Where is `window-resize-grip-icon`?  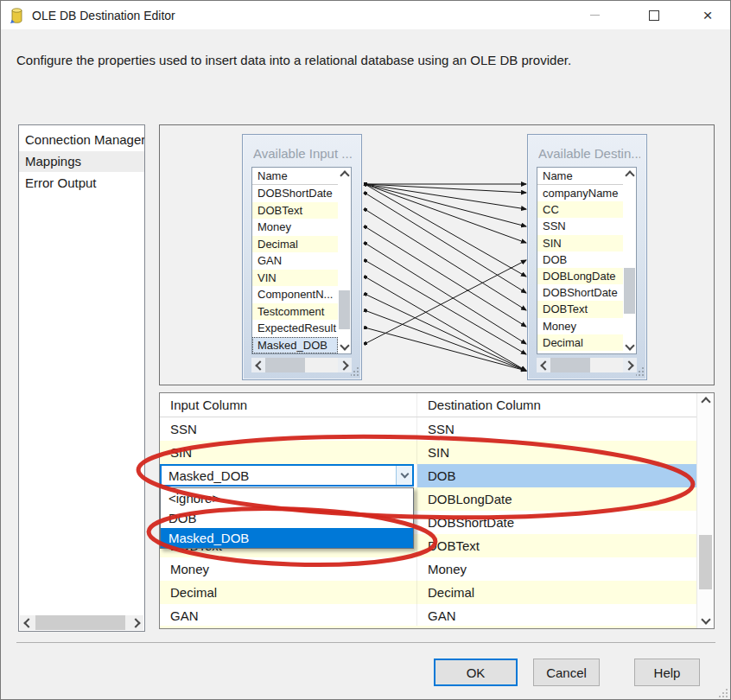
window-resize-grip-icon is located at coordinates (723, 693).